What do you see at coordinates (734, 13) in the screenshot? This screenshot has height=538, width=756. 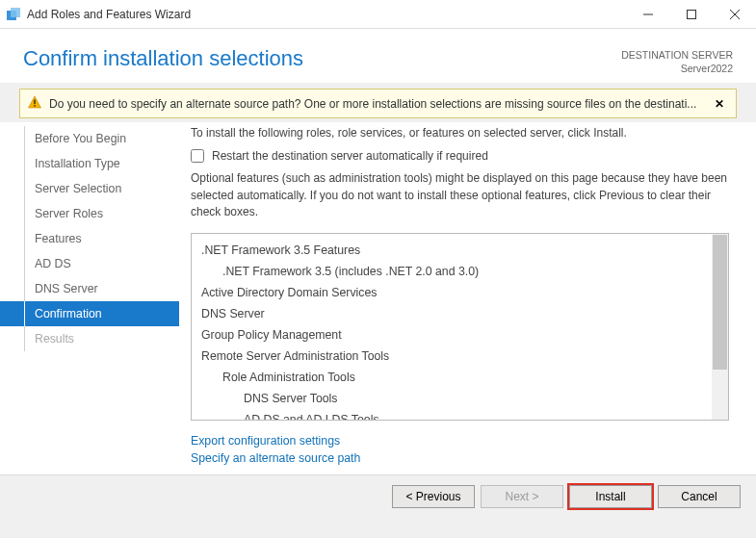 I see `close-button` at bounding box center [734, 13].